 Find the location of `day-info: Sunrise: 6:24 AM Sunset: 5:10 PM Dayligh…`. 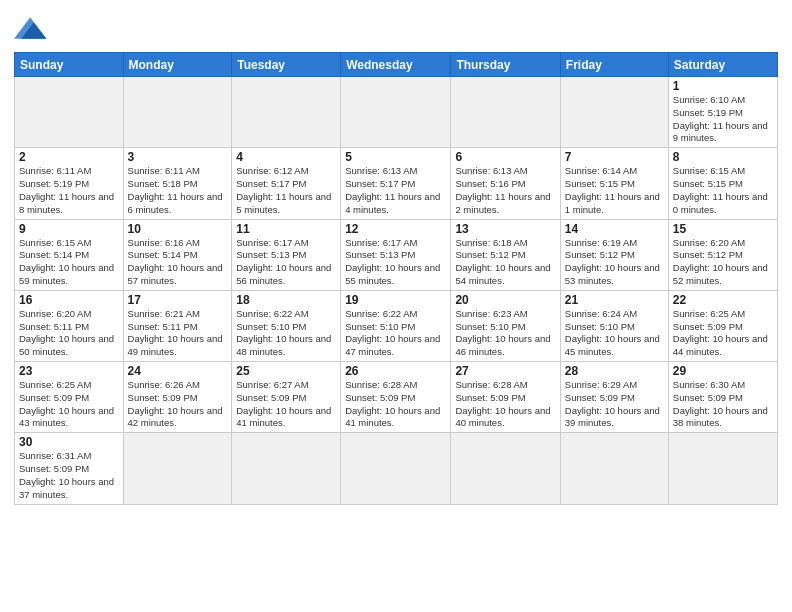

day-info: Sunrise: 6:24 AM Sunset: 5:10 PM Dayligh… is located at coordinates (614, 334).